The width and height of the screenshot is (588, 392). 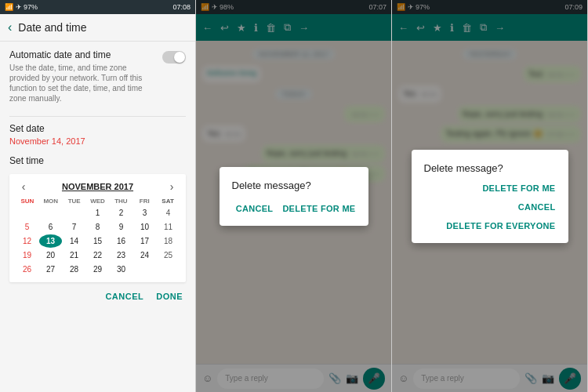 I want to click on calendar: ‹ NOVEMBER 2017 › SUN MON TUE WED THU FR…, so click(x=97, y=228).